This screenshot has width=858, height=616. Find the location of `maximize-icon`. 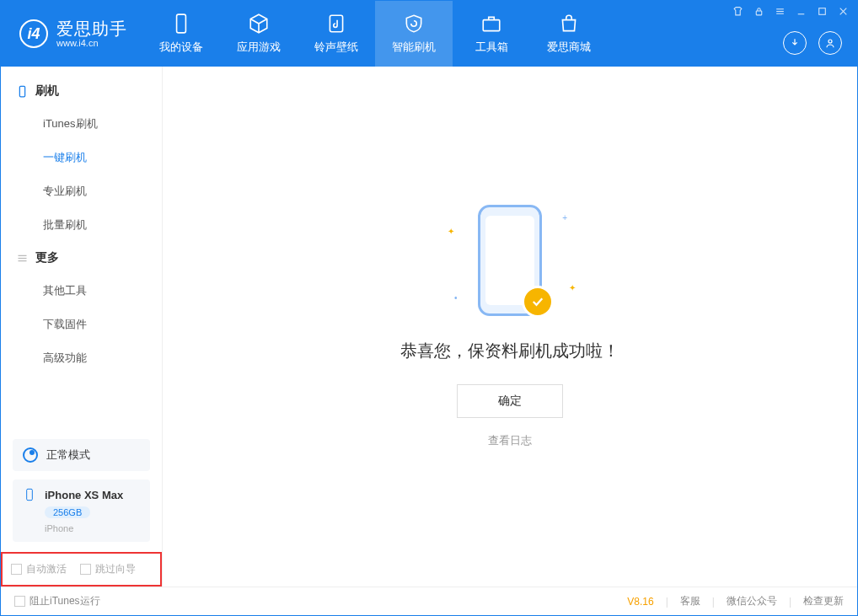

maximize-icon is located at coordinates (823, 13).